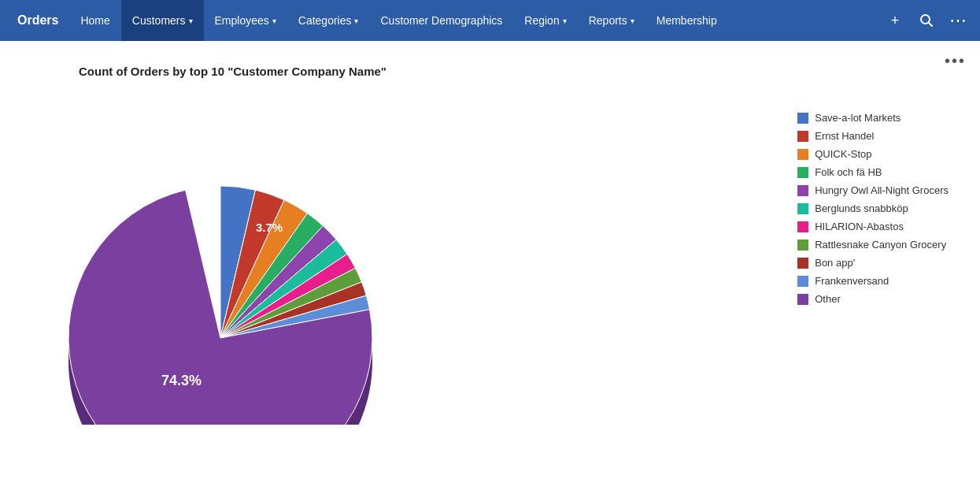 The width and height of the screenshot is (980, 479). What do you see at coordinates (873, 172) in the screenshot?
I see `legend-item: Folk och fä HB` at bounding box center [873, 172].